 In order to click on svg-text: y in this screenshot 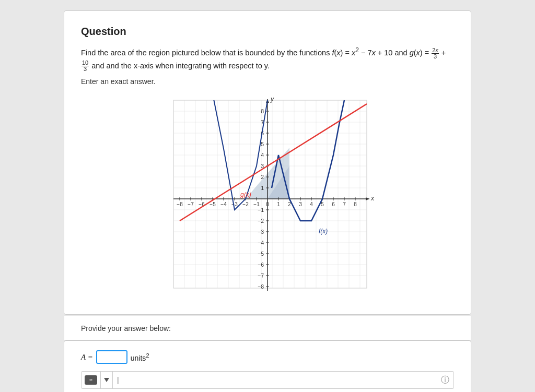, I will do `click(272, 99)`.